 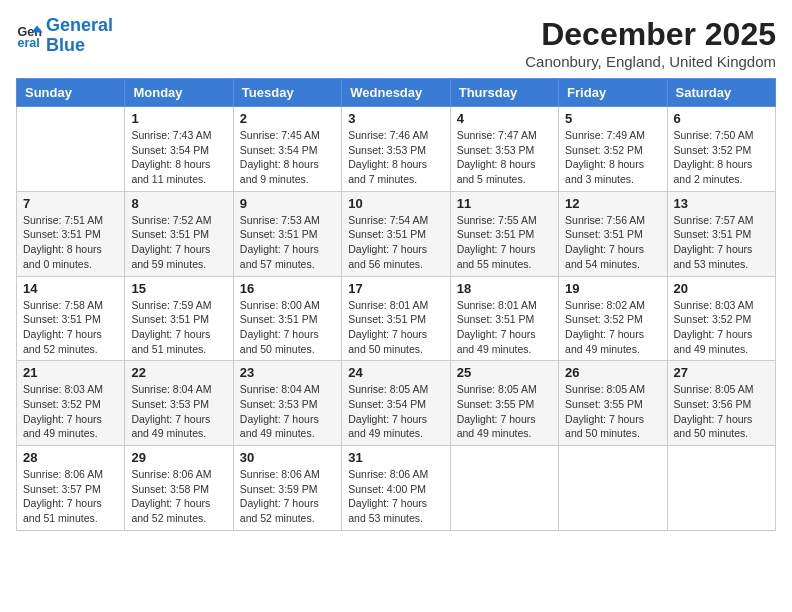 What do you see at coordinates (178, 372) in the screenshot?
I see `day-number: 22` at bounding box center [178, 372].